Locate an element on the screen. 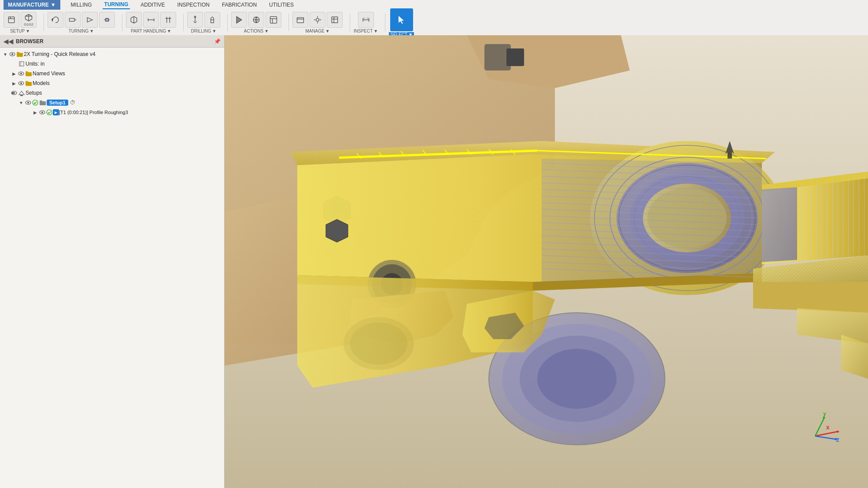  drilling-arrow: ▼ is located at coordinates (214, 31).